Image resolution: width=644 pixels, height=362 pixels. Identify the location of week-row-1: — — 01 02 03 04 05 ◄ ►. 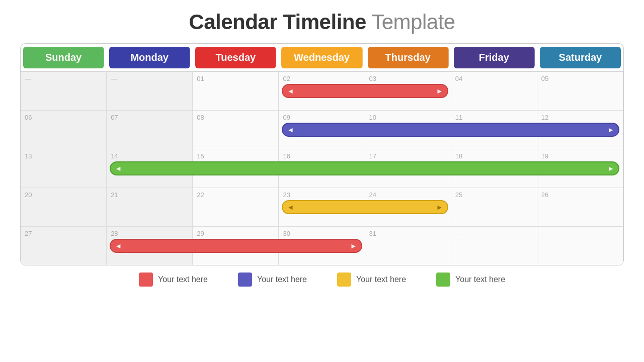
(322, 92).